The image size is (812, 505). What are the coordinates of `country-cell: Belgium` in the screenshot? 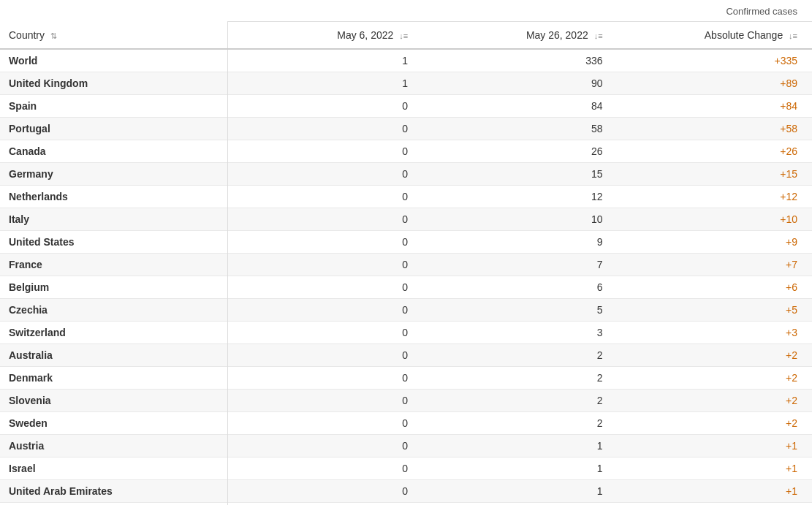 It's located at (114, 288).